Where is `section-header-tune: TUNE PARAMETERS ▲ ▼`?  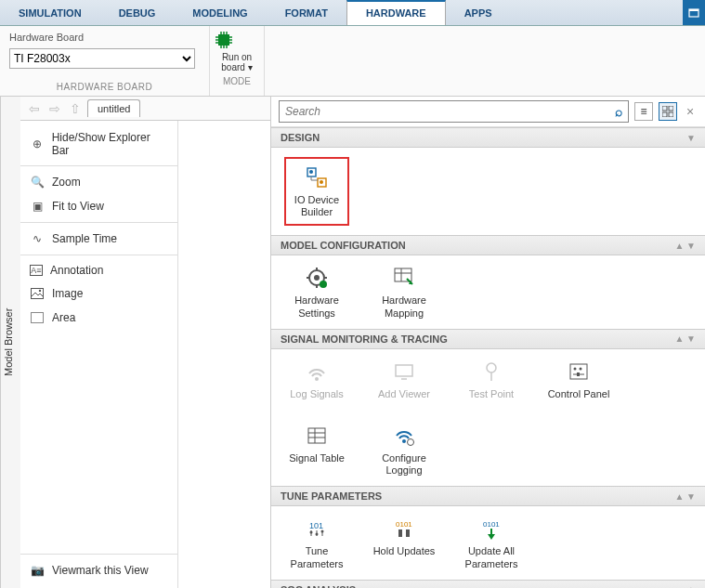 section-header-tune: TUNE PARAMETERS ▲ ▼ is located at coordinates (489, 496).